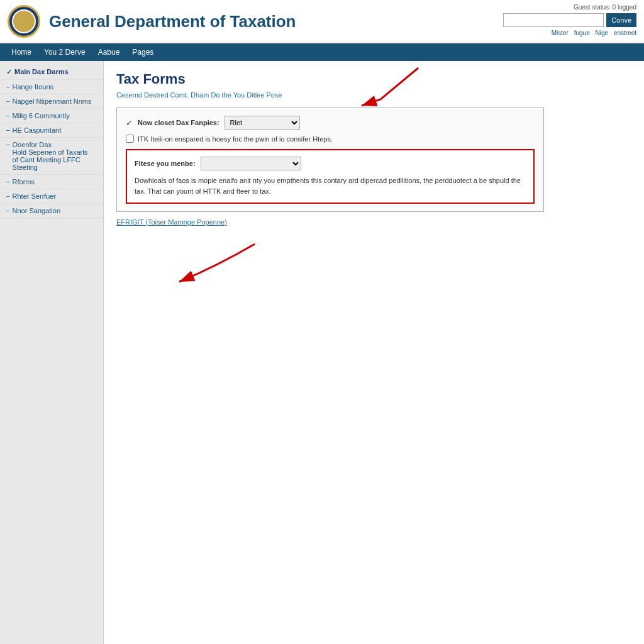  Describe the element at coordinates (560, 33) in the screenshot. I see `header-link-1: Mister` at that location.